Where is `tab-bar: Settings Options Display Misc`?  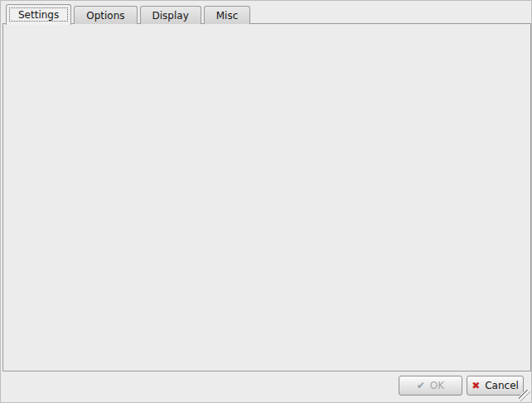 tab-bar: Settings Options Display Misc is located at coordinates (129, 13).